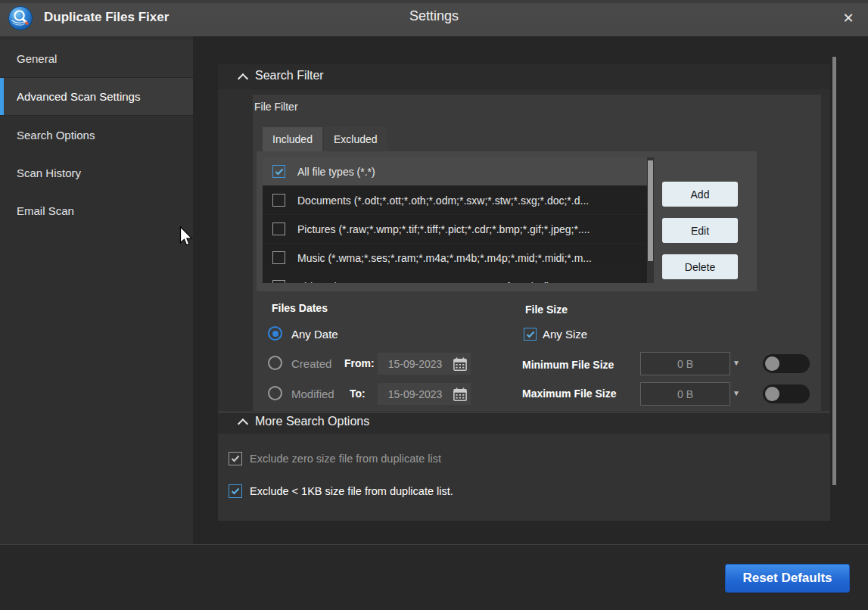 The width and height of the screenshot is (868, 610). What do you see at coordinates (651, 210) in the screenshot?
I see `list-scrollbar-thumb` at bounding box center [651, 210].